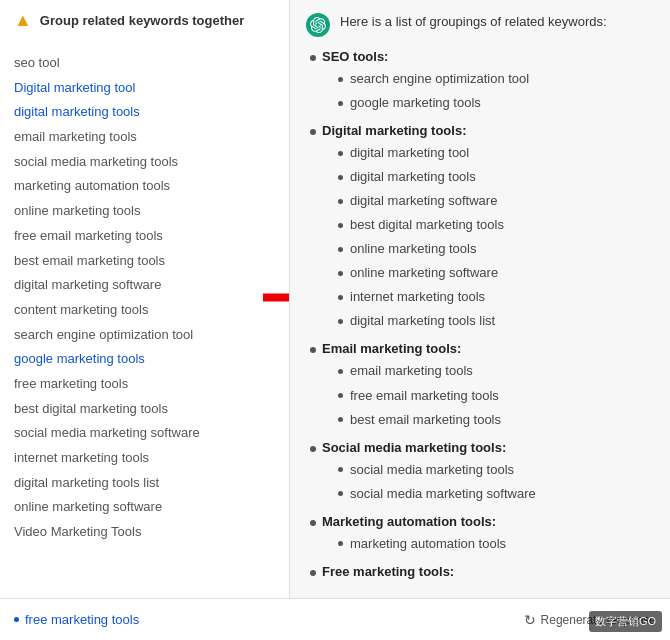  Describe the element at coordinates (482, 473) in the screenshot. I see `keyword-group: Social media marketing tools:social medi…` at that location.